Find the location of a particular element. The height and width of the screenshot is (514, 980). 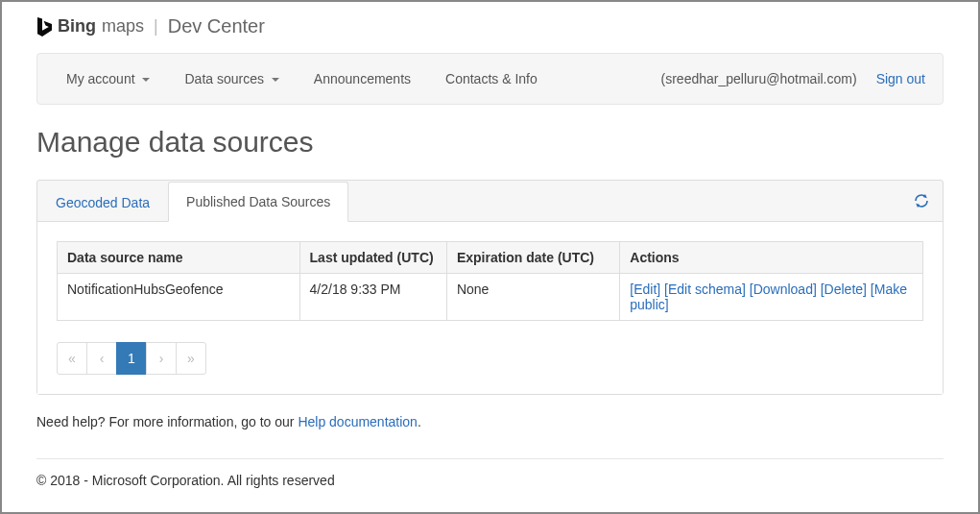

brand-maps: maps is located at coordinates (123, 27).